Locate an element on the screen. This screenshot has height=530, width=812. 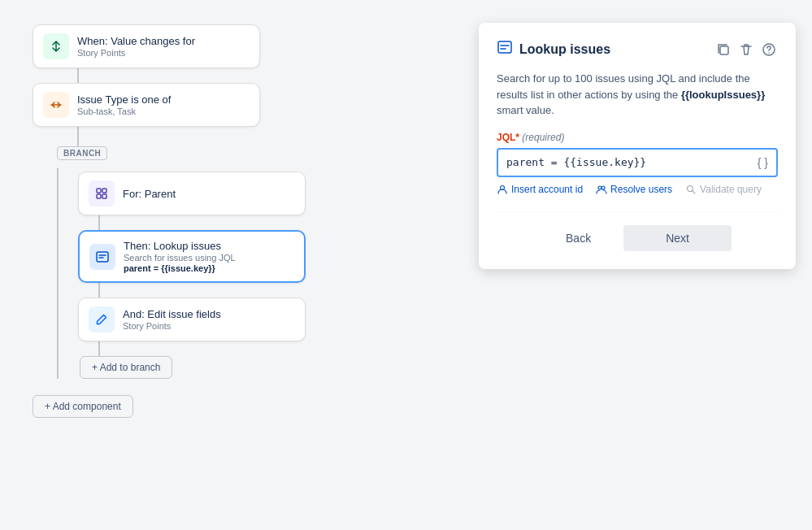
jql-input-wrapper: { } is located at coordinates (637, 163).